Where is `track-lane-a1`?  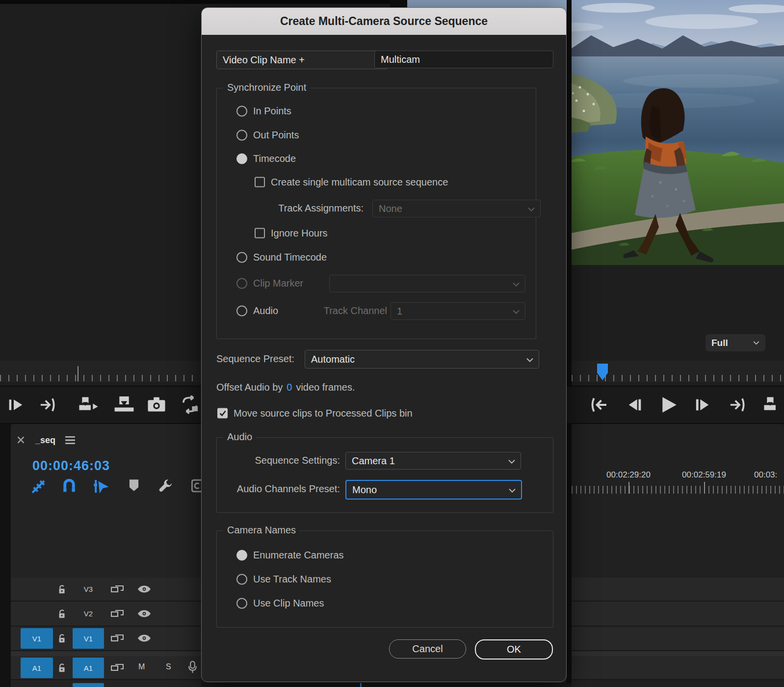
track-lane-a1 is located at coordinates (678, 668).